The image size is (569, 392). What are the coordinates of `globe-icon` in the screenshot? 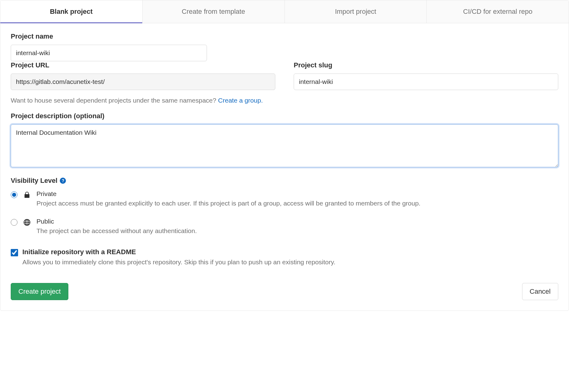 It's located at (27, 222).